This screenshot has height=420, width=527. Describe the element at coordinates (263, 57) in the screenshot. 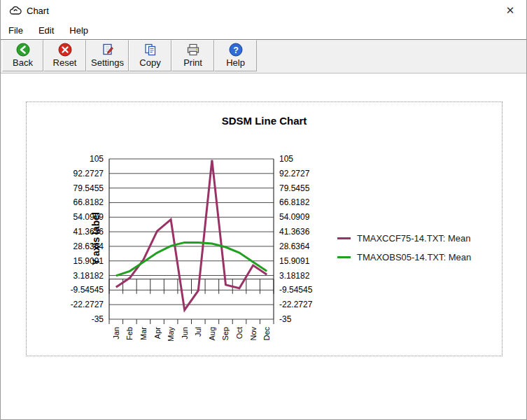

I see `toolbar: Back Reset Settings Copy Print` at that location.